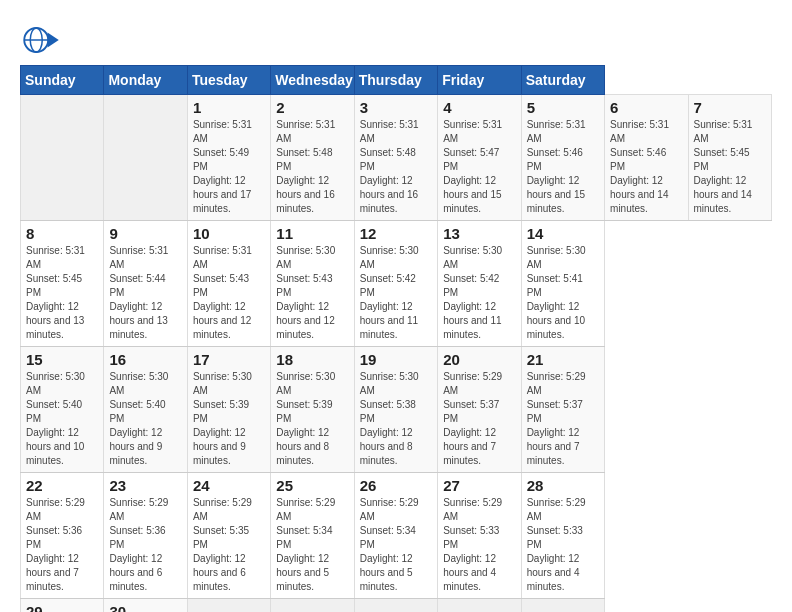  Describe the element at coordinates (62, 536) in the screenshot. I see `calendar-cell: 22Sunrise: 5:29 AMSunset: 5:36 PMDayligh…` at that location.